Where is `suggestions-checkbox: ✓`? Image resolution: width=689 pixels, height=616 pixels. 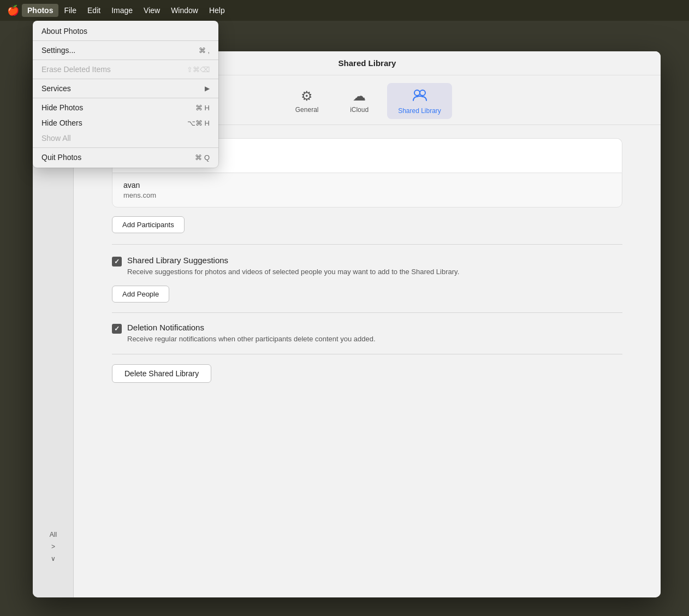
suggestions-checkbox: ✓ is located at coordinates (117, 262).